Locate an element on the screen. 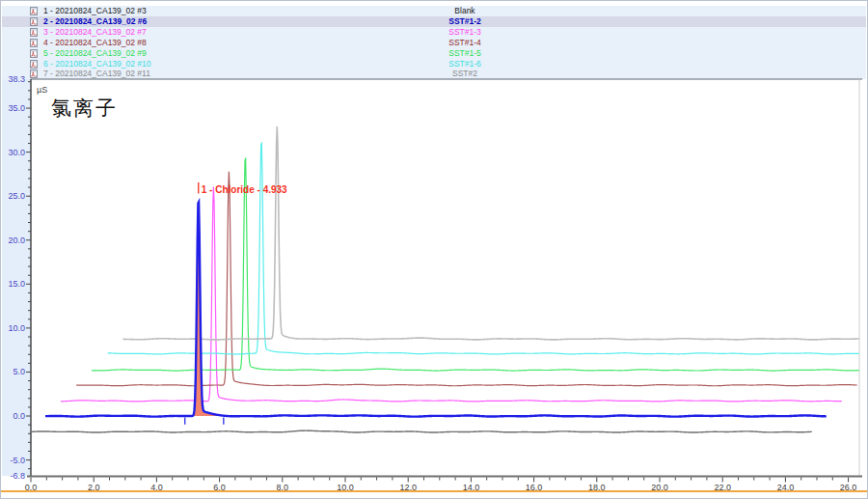  y-tick-label: 35.0 is located at coordinates (16, 108).